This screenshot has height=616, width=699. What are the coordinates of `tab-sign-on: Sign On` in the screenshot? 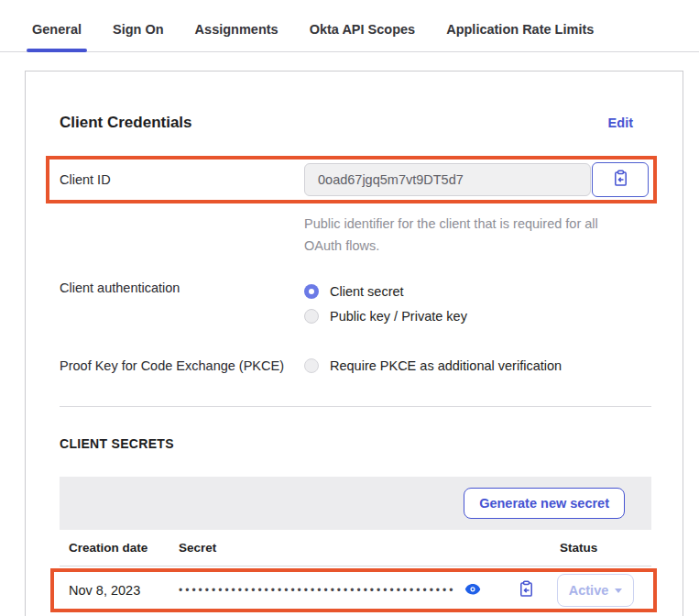 It's located at (138, 37).